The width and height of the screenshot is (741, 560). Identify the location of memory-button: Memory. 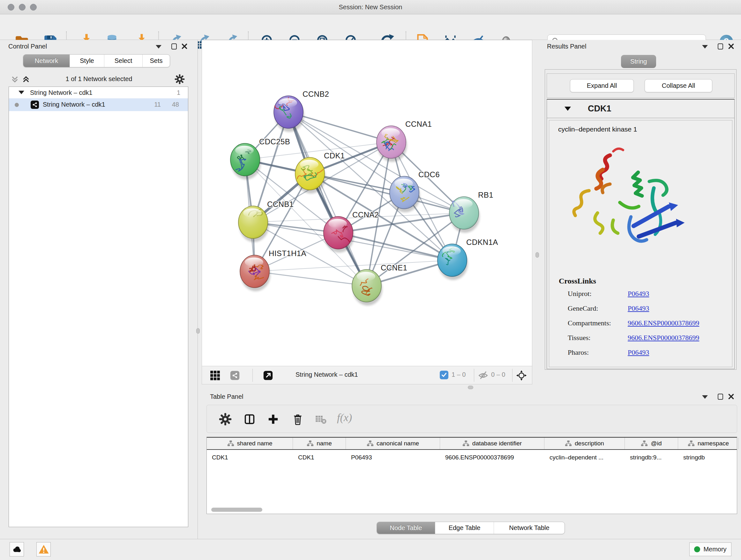
(710, 550).